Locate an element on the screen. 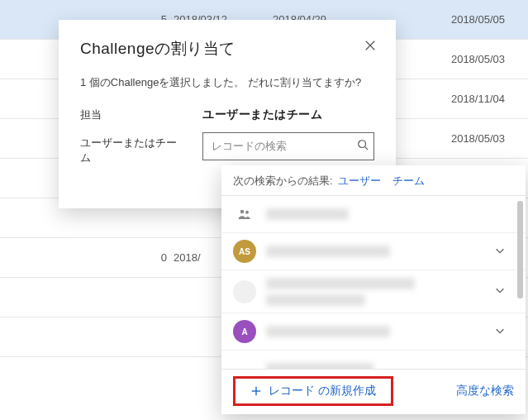 The height and width of the screenshot is (420, 528). scrollbar-thumb is located at coordinates (521, 250).